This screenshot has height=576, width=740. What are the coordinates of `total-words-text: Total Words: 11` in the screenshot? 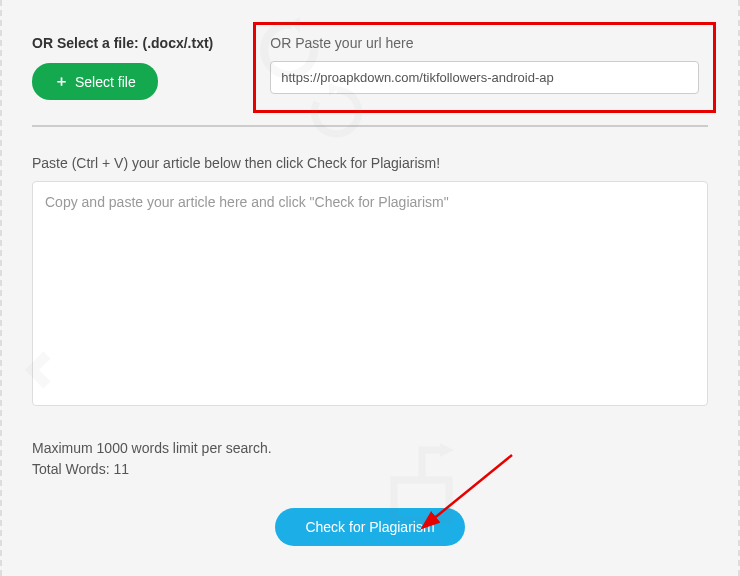 It's located at (370, 470).